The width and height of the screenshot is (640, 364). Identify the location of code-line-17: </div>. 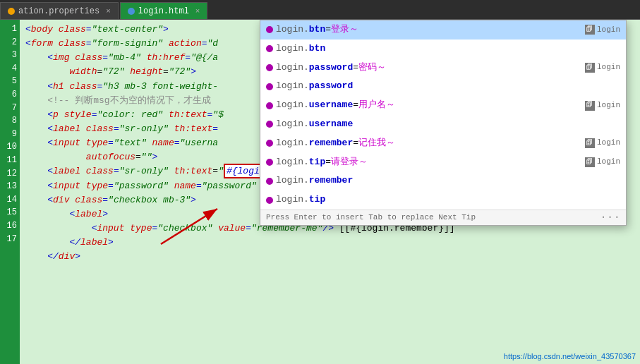
(330, 257).